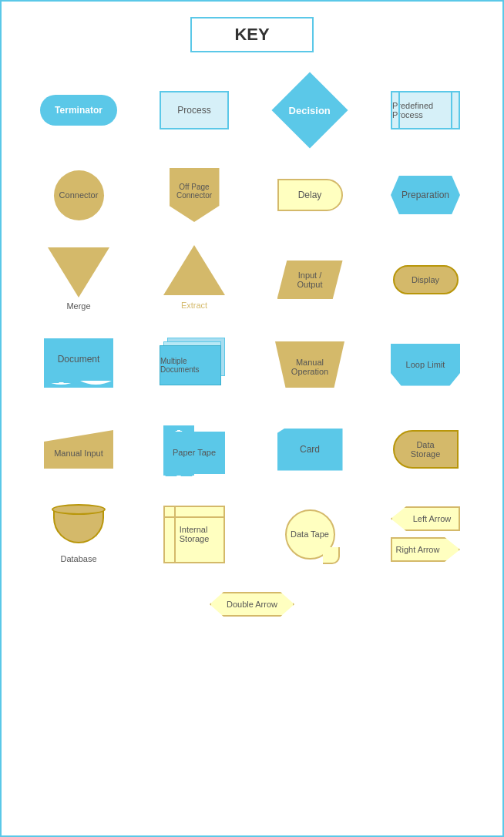  I want to click on manualop-shape: ManualOperation, so click(310, 365).